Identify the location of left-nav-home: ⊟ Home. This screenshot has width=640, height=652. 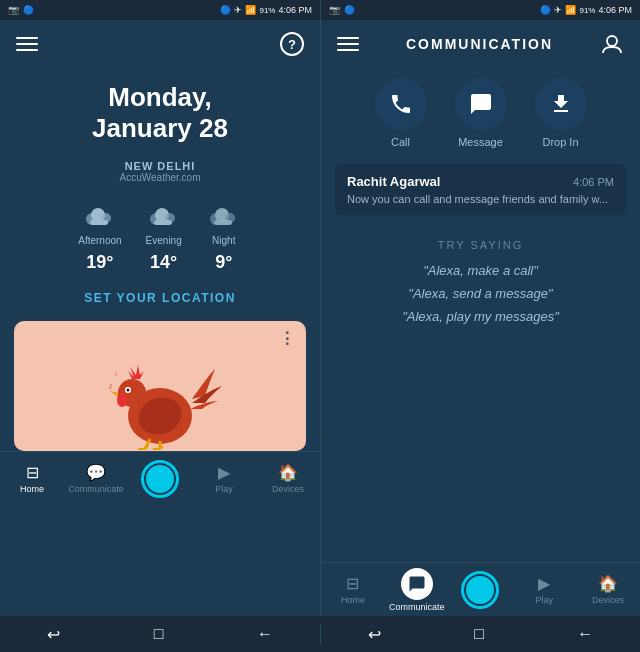
(32, 478).